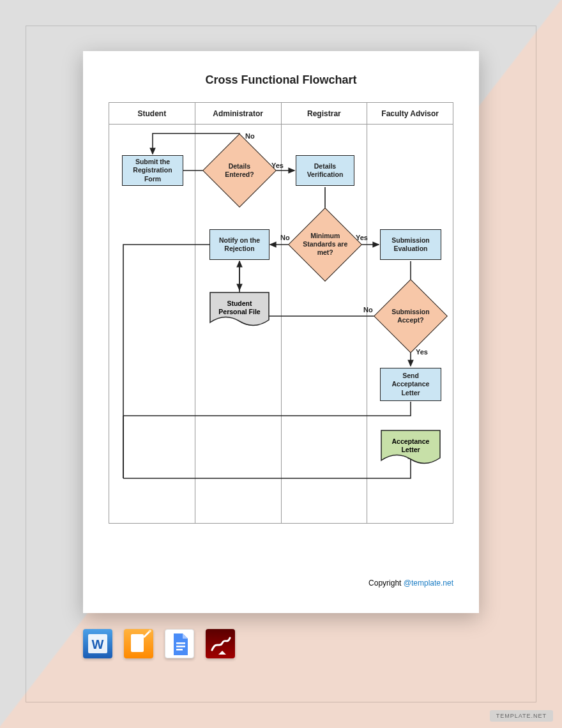  Describe the element at coordinates (179, 644) in the screenshot. I see `google-docs-icon` at that location.